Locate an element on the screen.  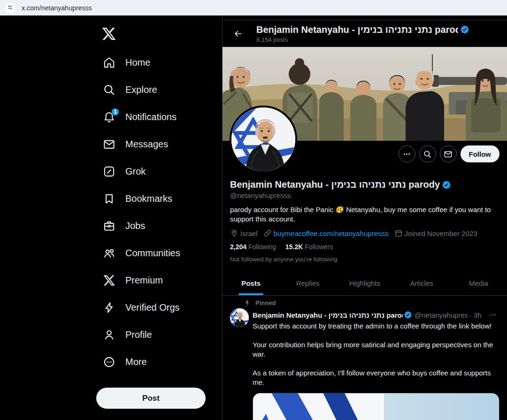
website-link: buymeacoffee.com/netanyahupresss is located at coordinates (331, 234).